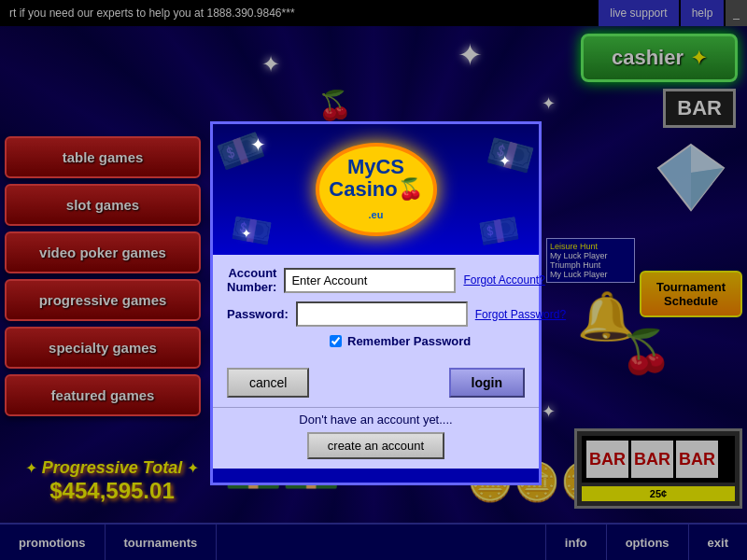 This screenshot has width=747, height=560. I want to click on remember-row: Remember Password, so click(375, 342).